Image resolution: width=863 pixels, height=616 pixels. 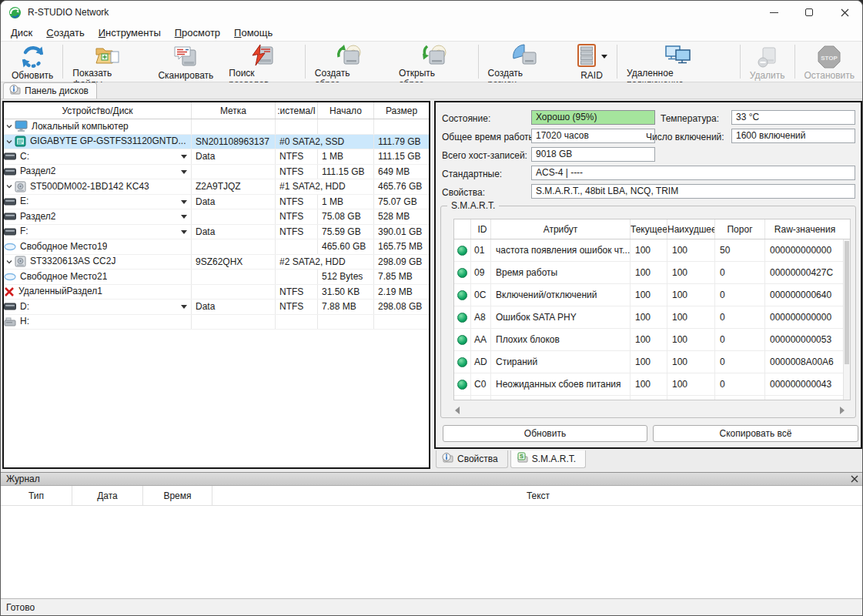 What do you see at coordinates (847, 303) in the screenshot?
I see `scrollbar-thumb` at bounding box center [847, 303].